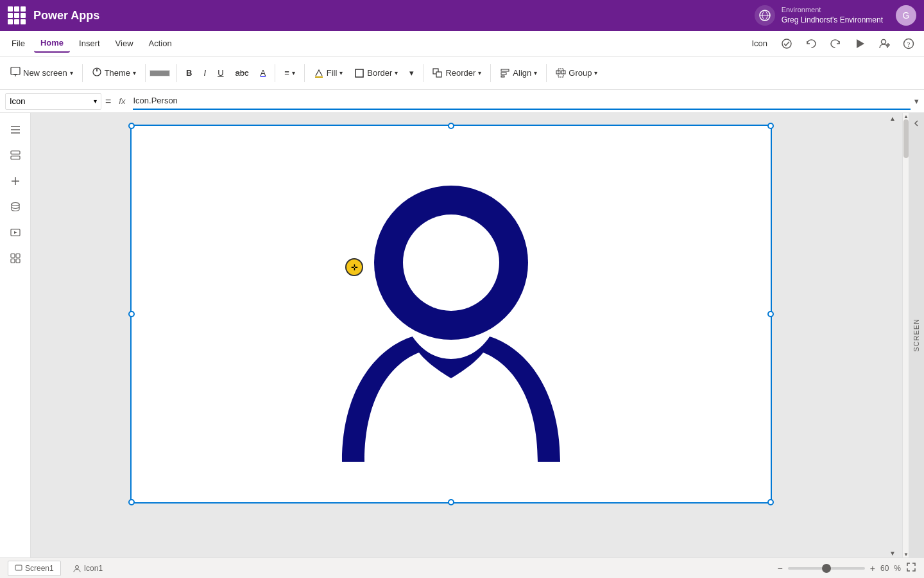 The image size is (924, 578). I want to click on underline-button: U, so click(221, 73).